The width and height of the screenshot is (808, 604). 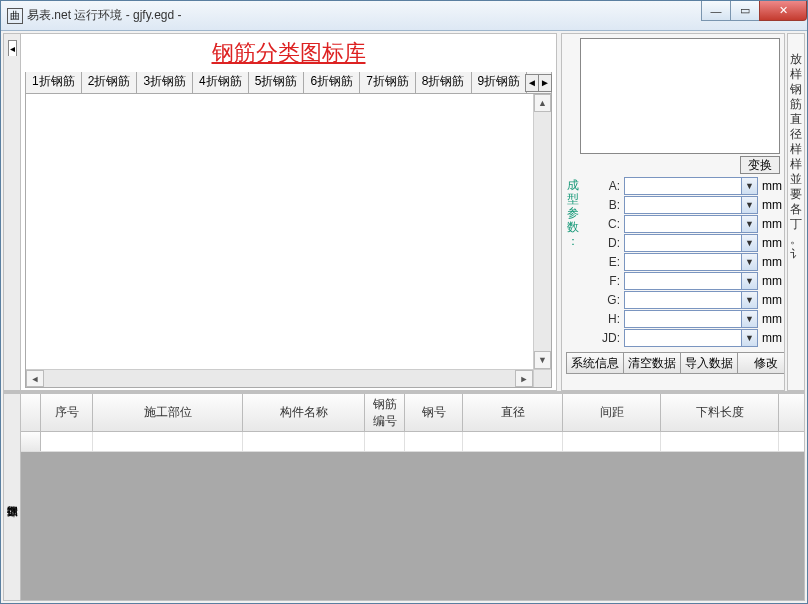 I want to click on minimize-button: —, so click(x=716, y=11).